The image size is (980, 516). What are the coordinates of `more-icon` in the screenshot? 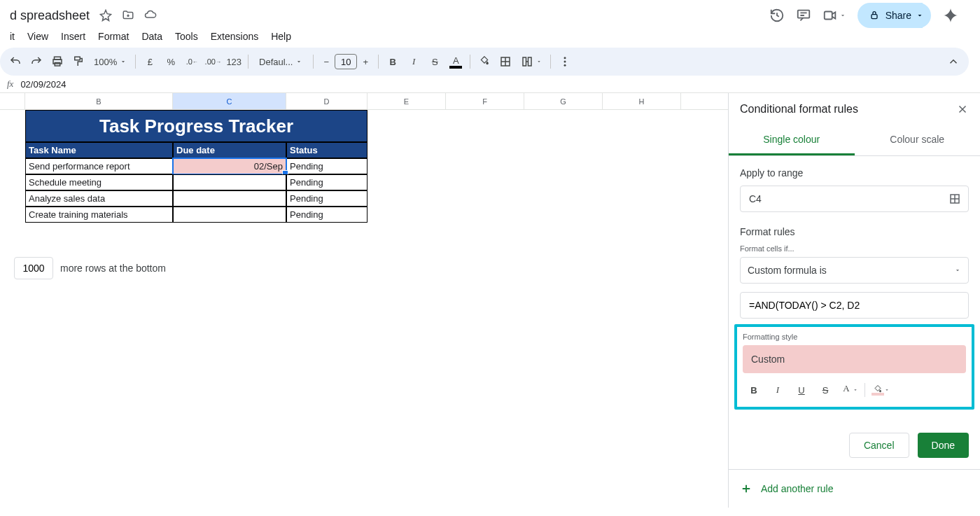 It's located at (565, 62).